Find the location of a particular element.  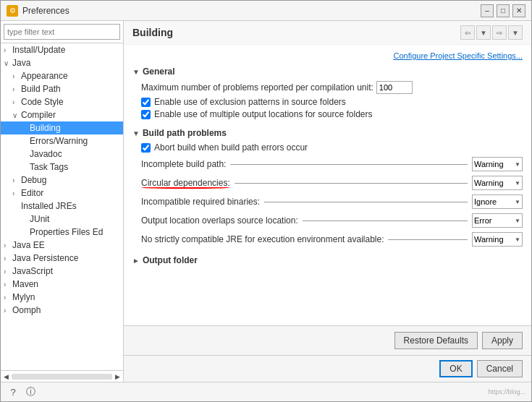

sidebar-item-debug: › Debug is located at coordinates (62, 180).